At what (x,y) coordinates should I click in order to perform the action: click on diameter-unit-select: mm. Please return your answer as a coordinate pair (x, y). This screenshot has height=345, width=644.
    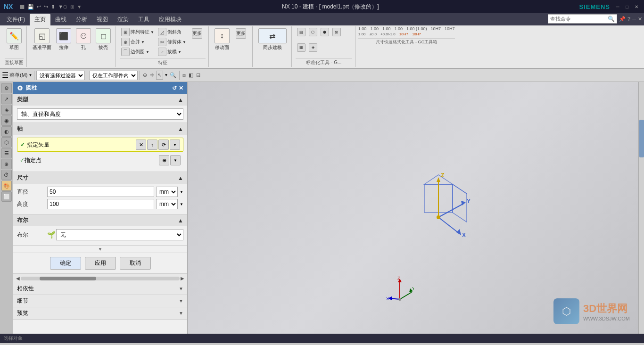
    Looking at the image, I should click on (167, 192).